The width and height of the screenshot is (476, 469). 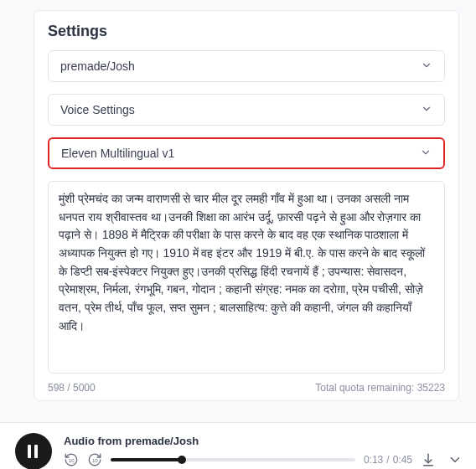 What do you see at coordinates (246, 32) in the screenshot?
I see `page-title: Settings` at bounding box center [246, 32].